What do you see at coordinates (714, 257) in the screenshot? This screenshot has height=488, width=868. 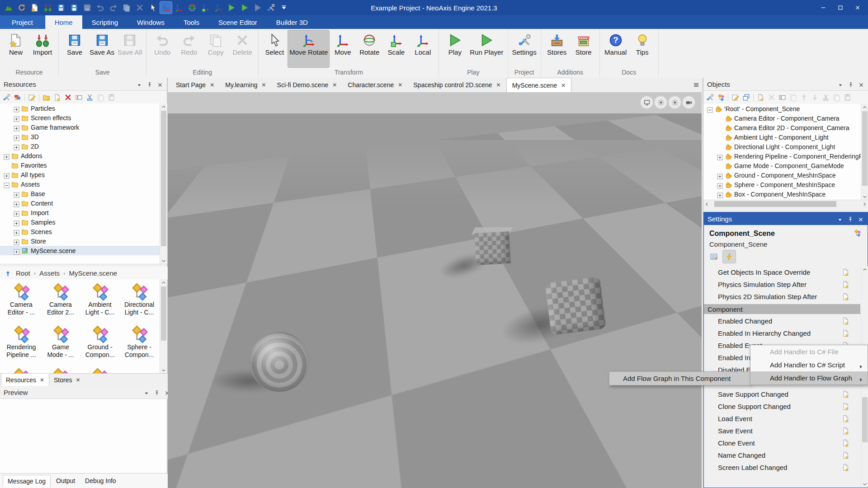 I see `prop-sheet-tab-button` at bounding box center [714, 257].